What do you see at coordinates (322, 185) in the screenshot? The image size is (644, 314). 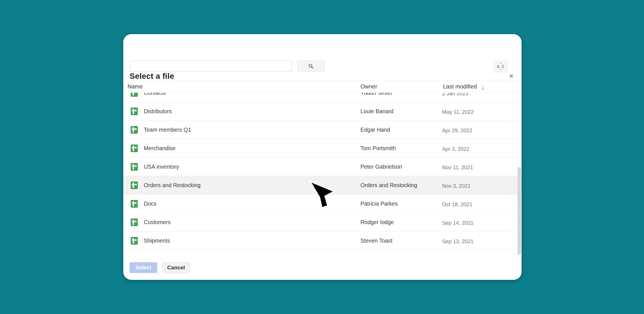 I see `file-row: Orders and Restocking Orders and Restock…` at bounding box center [322, 185].